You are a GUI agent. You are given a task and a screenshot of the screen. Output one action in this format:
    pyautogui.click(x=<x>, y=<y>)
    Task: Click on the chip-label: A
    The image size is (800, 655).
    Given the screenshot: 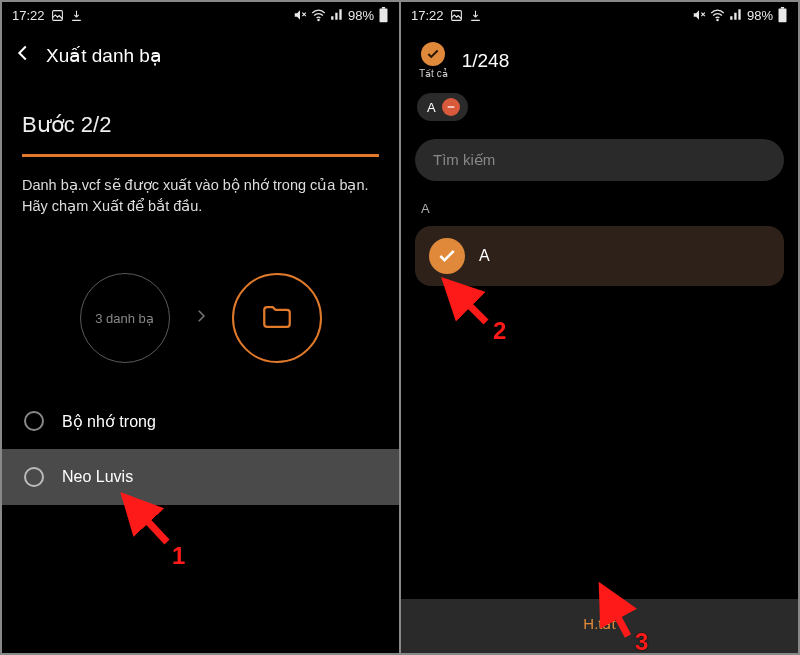 What is the action you would take?
    pyautogui.click(x=432, y=108)
    